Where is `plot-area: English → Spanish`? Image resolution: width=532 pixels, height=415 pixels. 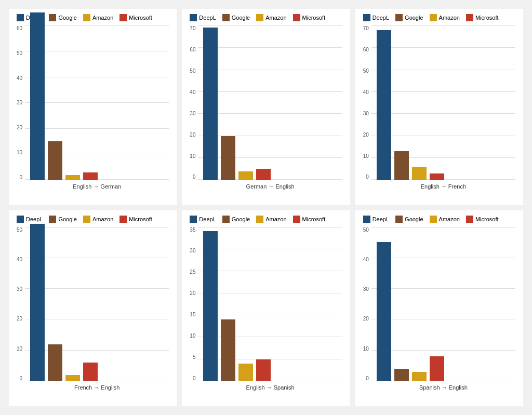 plot-area: English → Spanish is located at coordinates (270, 309).